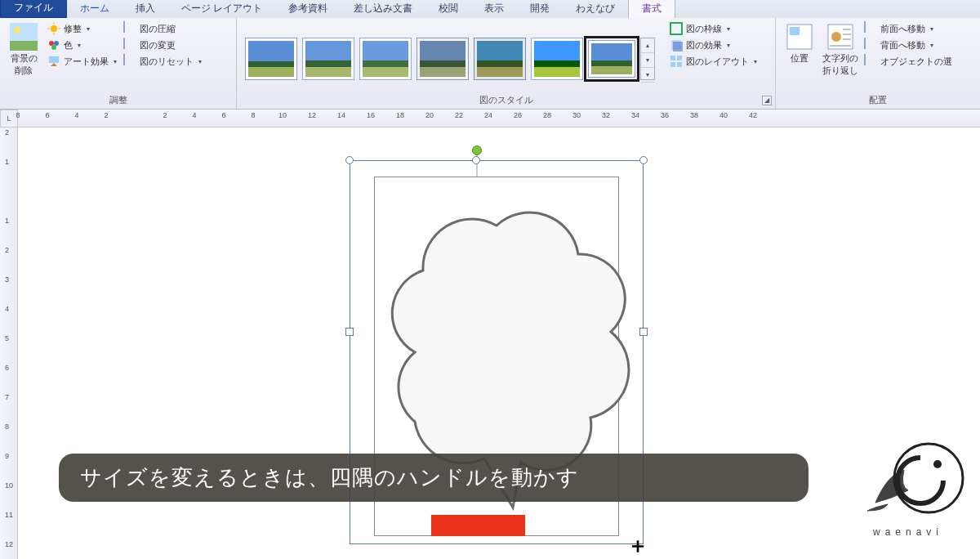 The image size is (980, 559). What do you see at coordinates (118, 64) in the screenshot?
I see `group-adjust: 背景の 削除 修整 色 アート効果 図の圧縮 図の変更 図のリセット 調整` at bounding box center [118, 64].